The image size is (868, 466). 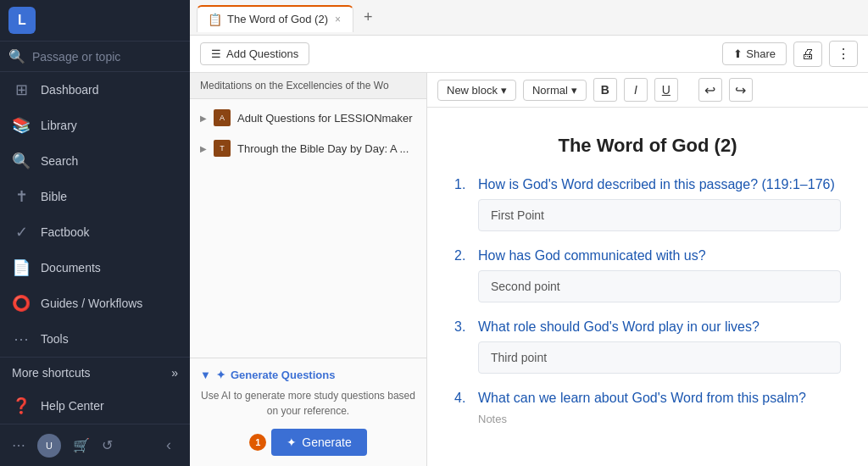 I want to click on documents-icon: 📄, so click(x=21, y=268).